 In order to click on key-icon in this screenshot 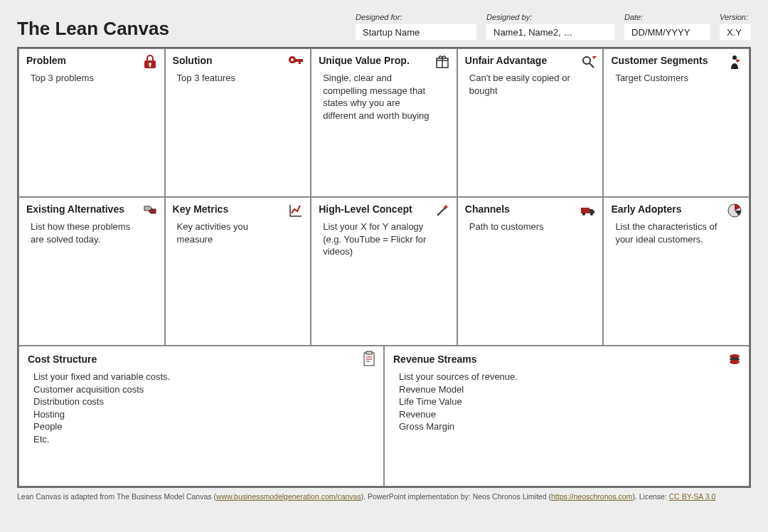, I will do `click(296, 62)`.